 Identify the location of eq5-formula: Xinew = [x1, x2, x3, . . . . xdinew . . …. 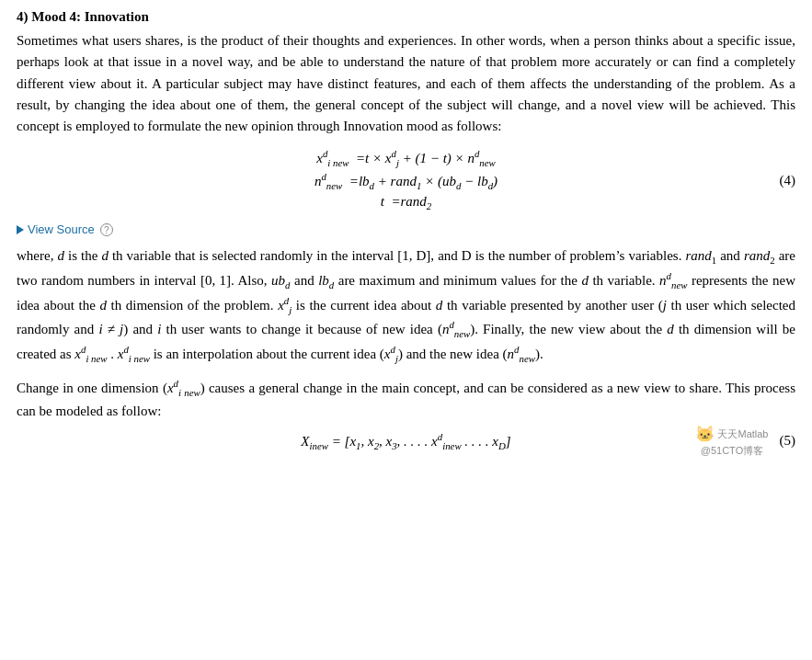
(406, 441).